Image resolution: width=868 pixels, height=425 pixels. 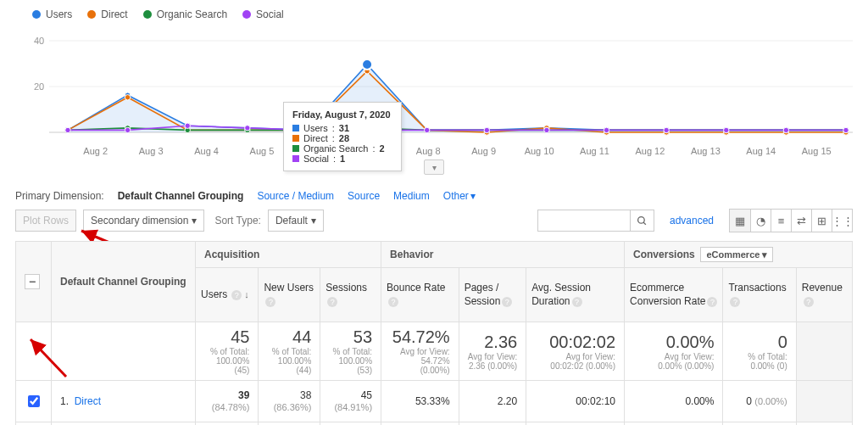 I want to click on dim-medium: Medium, so click(x=412, y=196).